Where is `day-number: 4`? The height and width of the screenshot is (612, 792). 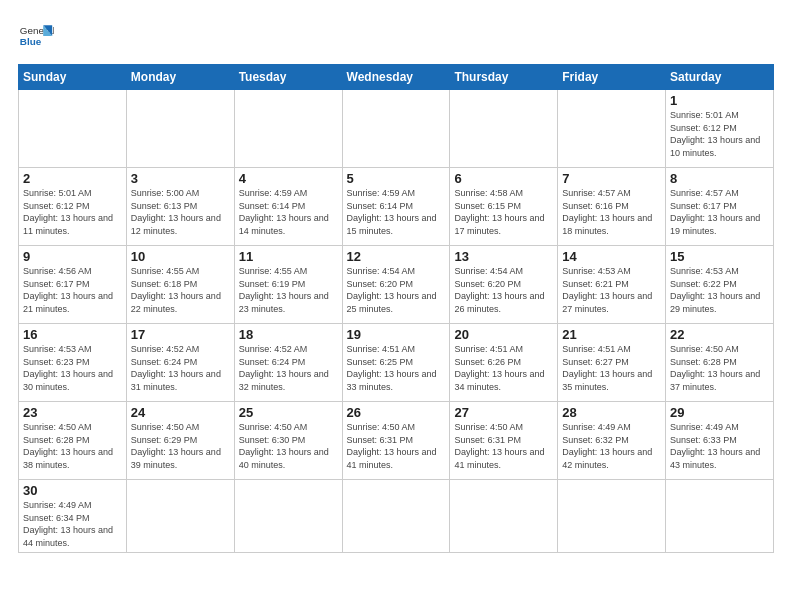
day-number: 4 is located at coordinates (288, 178).